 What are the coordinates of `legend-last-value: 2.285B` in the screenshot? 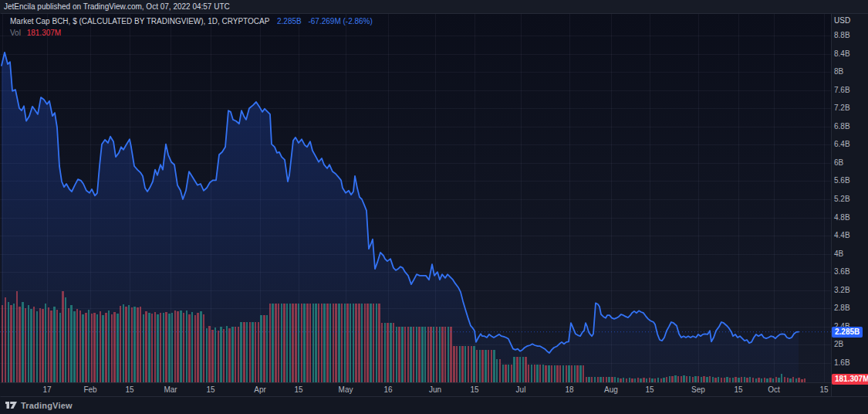 It's located at (289, 22).